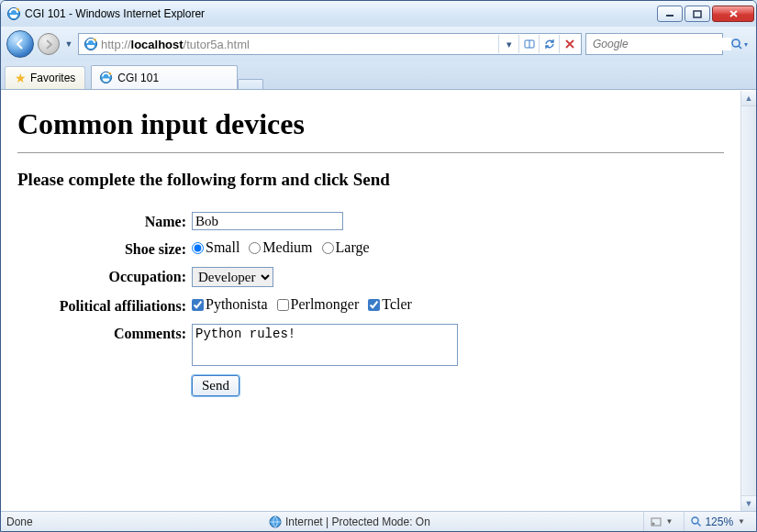 The width and height of the screenshot is (757, 532). What do you see at coordinates (216, 248) in the screenshot?
I see `shoe-option: Small` at bounding box center [216, 248].